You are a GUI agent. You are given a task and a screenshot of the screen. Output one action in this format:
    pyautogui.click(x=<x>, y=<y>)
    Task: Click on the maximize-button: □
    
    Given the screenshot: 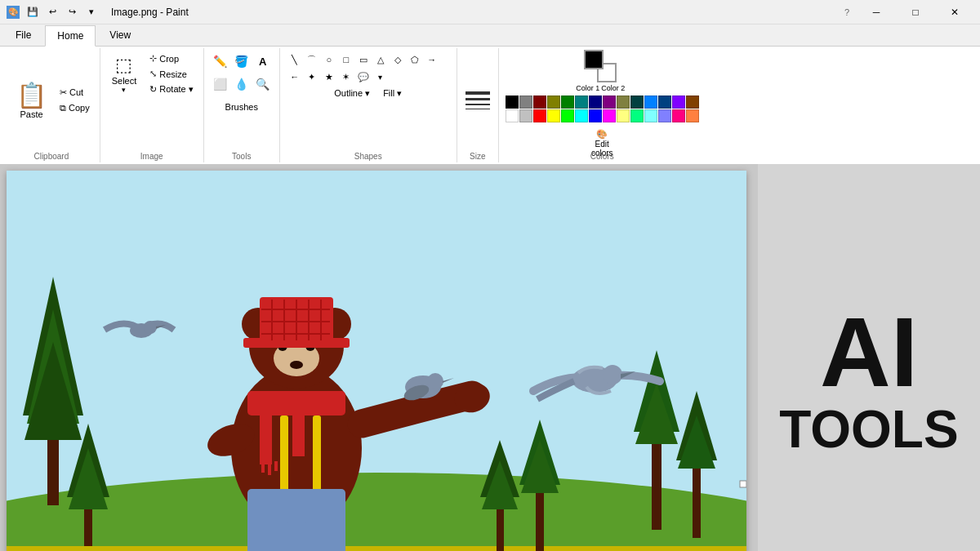 What is the action you would take?
    pyautogui.click(x=915, y=12)
    